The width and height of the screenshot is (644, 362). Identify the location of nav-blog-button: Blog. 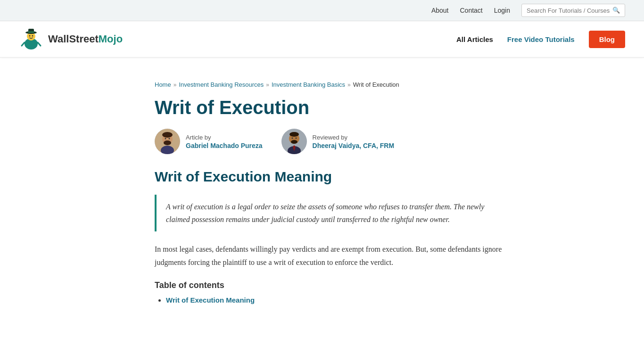
(607, 40).